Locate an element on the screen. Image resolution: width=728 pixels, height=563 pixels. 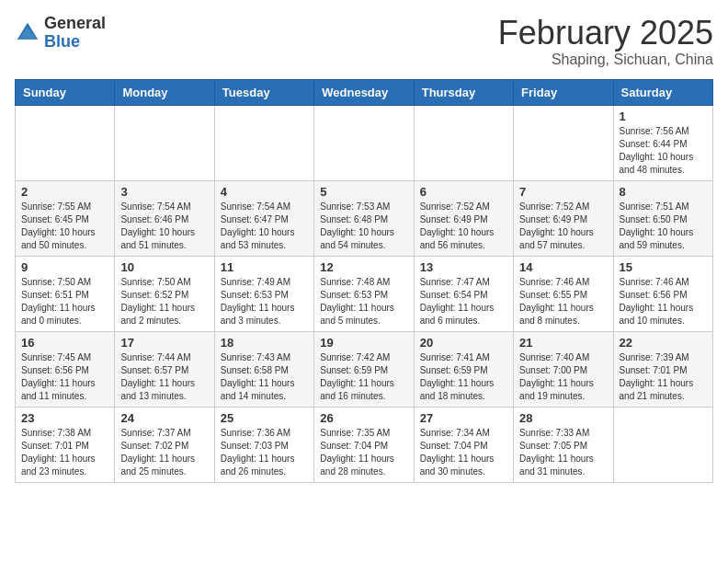
calendar-cell: 18Sunrise: 7:43 AM Sunset: 6:58 PM Dayli… is located at coordinates (264, 369).